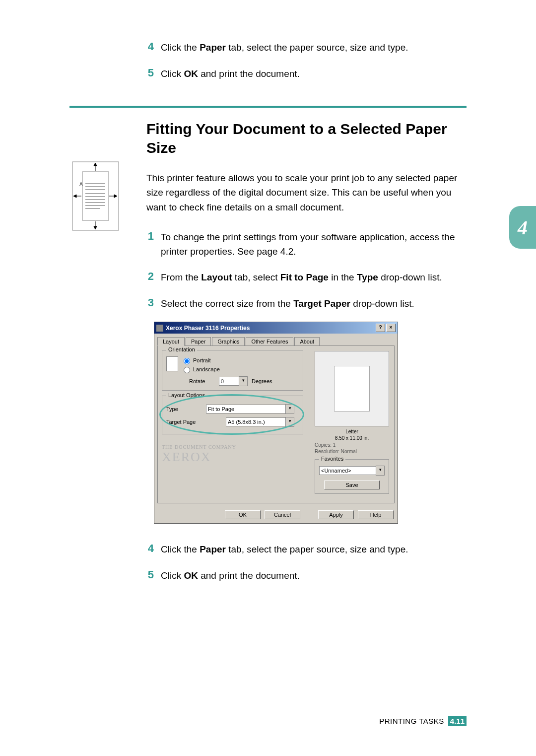 The height and width of the screenshot is (756, 536). I want to click on step-5-top: 5 Click OK and print the document., so click(268, 73).